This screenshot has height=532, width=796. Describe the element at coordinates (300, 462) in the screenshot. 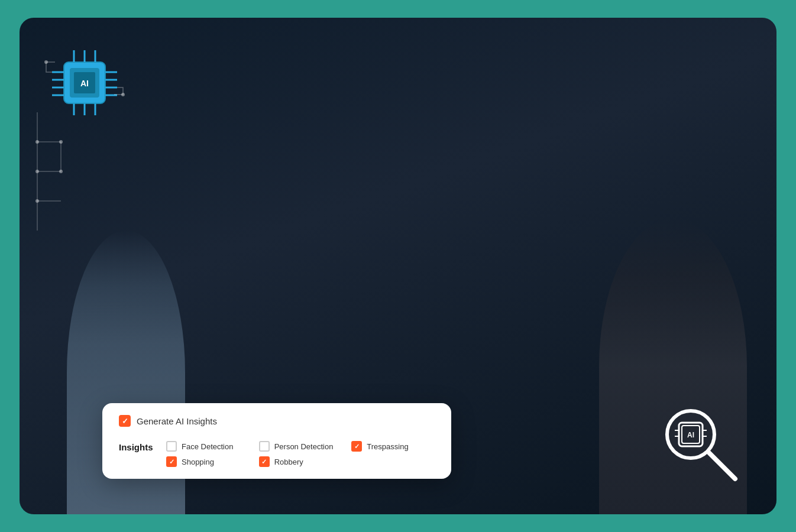

I see `checkbox-robbery: Robbery` at that location.